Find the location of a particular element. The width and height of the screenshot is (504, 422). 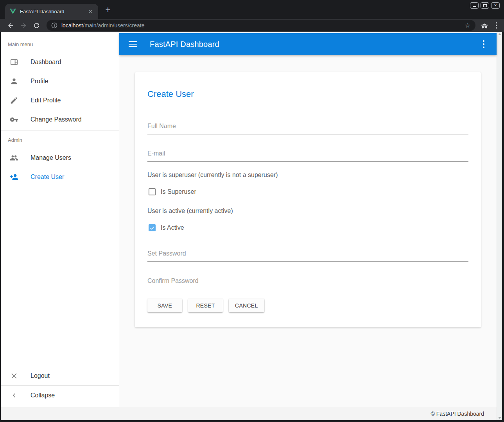

active-checkbox-label: Is Active is located at coordinates (172, 228).